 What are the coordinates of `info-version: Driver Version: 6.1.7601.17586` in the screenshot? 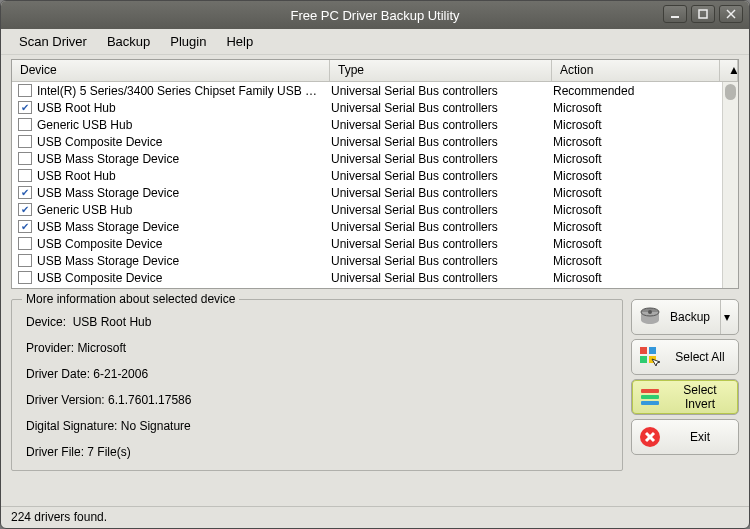 It's located at (317, 400).